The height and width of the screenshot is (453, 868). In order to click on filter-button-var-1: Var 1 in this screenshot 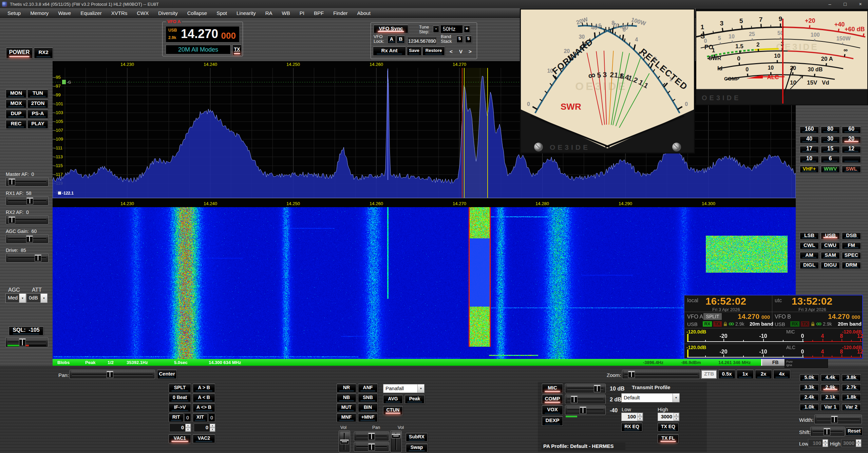, I will do `click(830, 407)`.